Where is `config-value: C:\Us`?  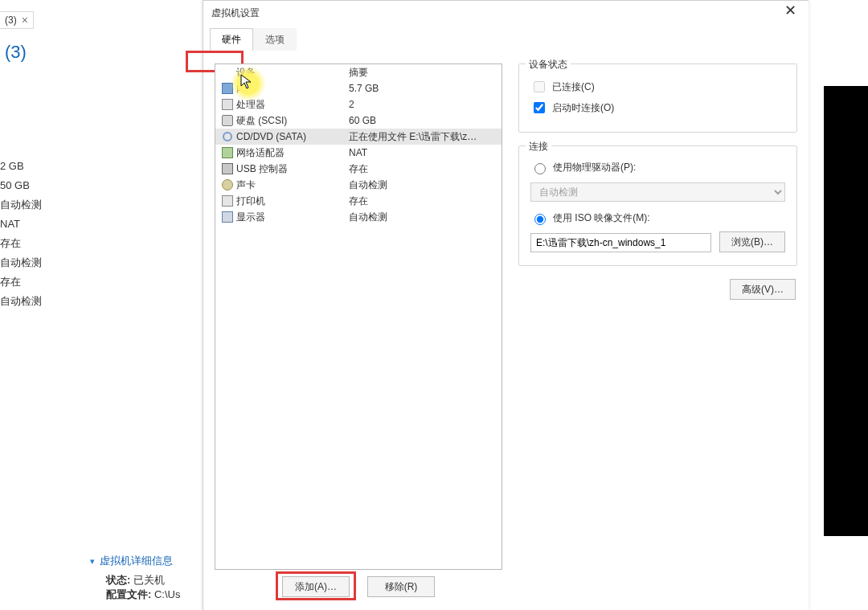
config-value: C:\Us is located at coordinates (167, 595).